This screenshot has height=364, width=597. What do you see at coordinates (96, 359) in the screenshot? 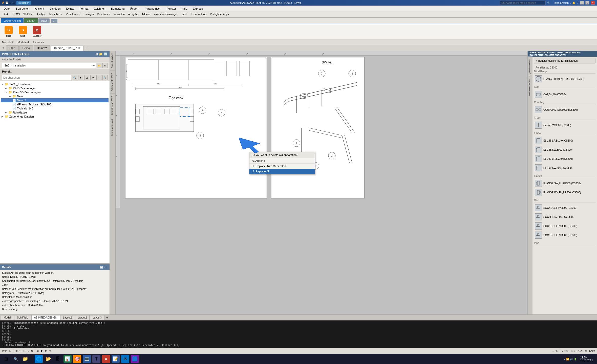
I see `taskbar-teams: T` at bounding box center [96, 359].